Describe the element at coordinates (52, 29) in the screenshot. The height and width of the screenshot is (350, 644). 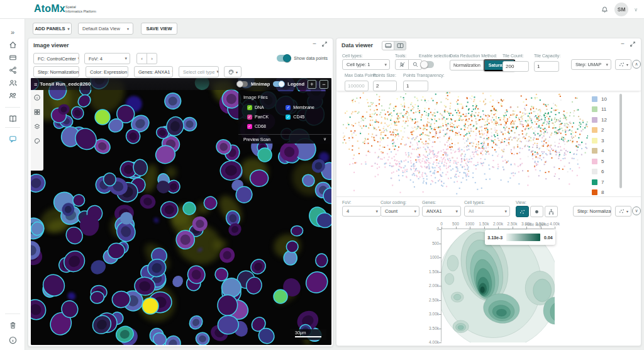
I see `add-panels-button: ADD PANELS▾` at that location.